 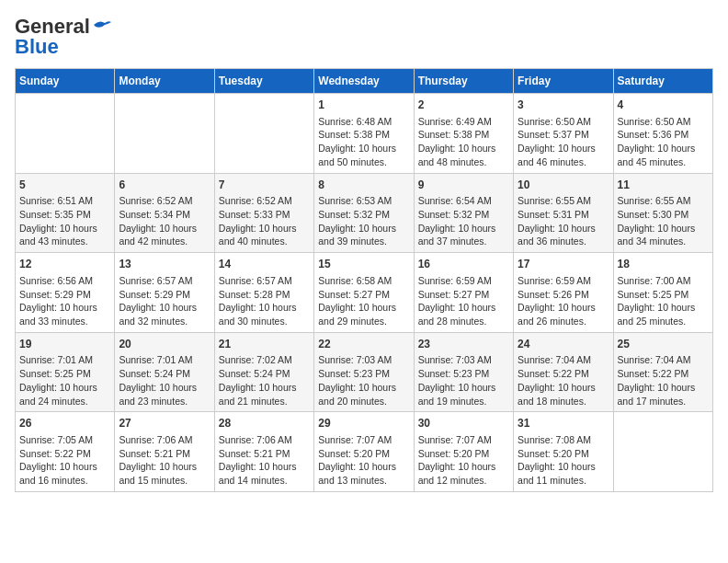 What do you see at coordinates (664, 105) in the screenshot?
I see `day-number: 4` at bounding box center [664, 105].